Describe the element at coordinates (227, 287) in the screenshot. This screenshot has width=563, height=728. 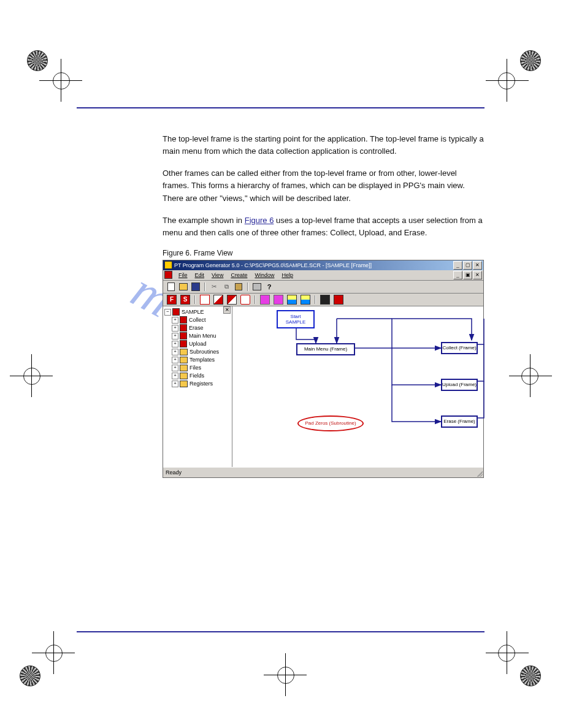
I see `copy-icon: ⧉` at that location.